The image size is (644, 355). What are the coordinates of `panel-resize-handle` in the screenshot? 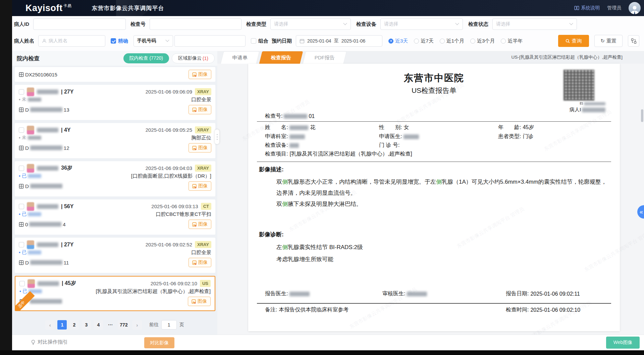 It's located at (217, 137).